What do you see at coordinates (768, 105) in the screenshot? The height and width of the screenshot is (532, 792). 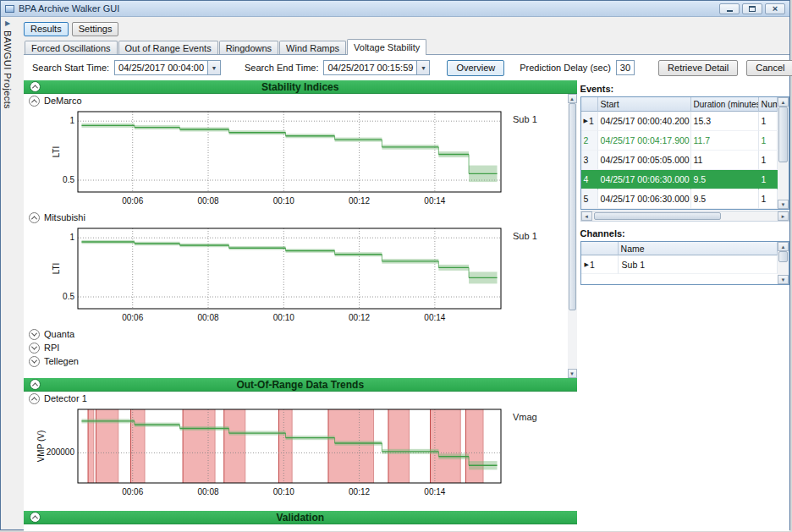 I see `column-header-num: Num` at bounding box center [768, 105].